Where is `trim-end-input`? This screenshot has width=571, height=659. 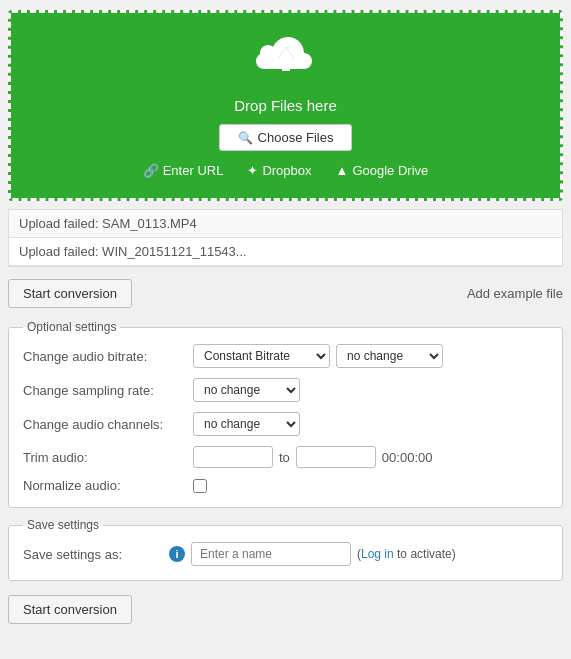
trim-end-input is located at coordinates (336, 457).